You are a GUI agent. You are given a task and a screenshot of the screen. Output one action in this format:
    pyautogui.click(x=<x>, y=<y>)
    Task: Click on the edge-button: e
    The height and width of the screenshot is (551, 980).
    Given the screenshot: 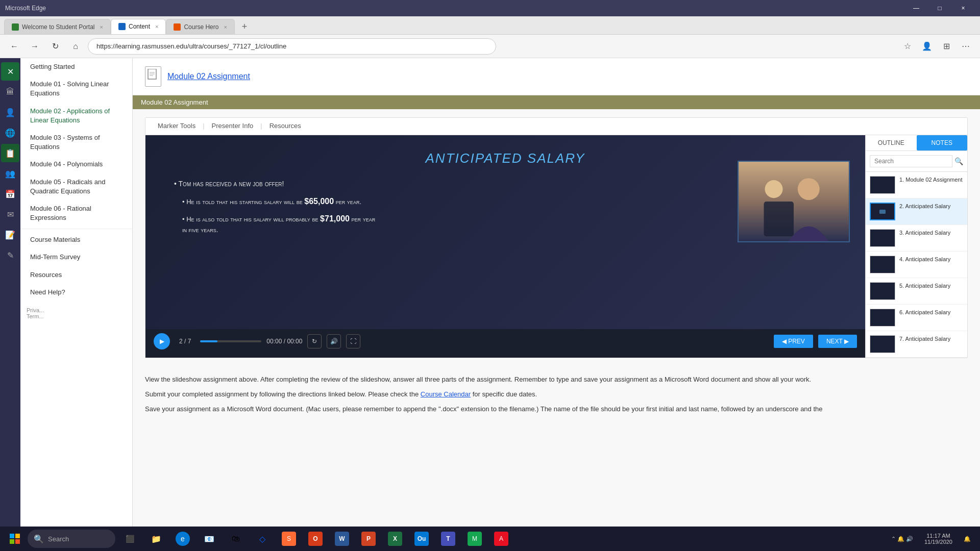 What is the action you would take?
    pyautogui.click(x=183, y=539)
    